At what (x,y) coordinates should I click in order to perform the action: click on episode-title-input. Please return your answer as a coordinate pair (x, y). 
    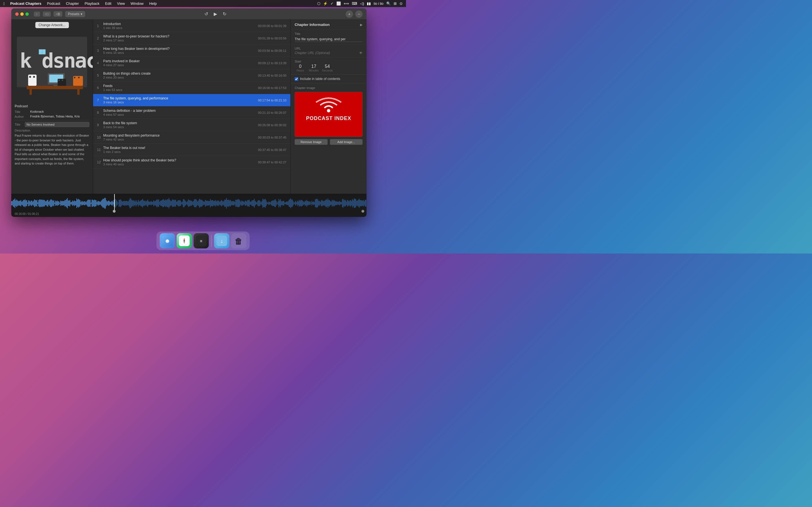
    Looking at the image, I should click on (57, 125).